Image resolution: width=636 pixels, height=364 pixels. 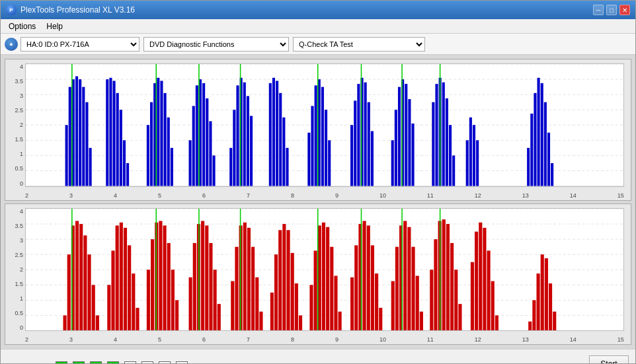 What do you see at coordinates (359, 44) in the screenshot?
I see `test-select: Q-Check TA Test` at bounding box center [359, 44].